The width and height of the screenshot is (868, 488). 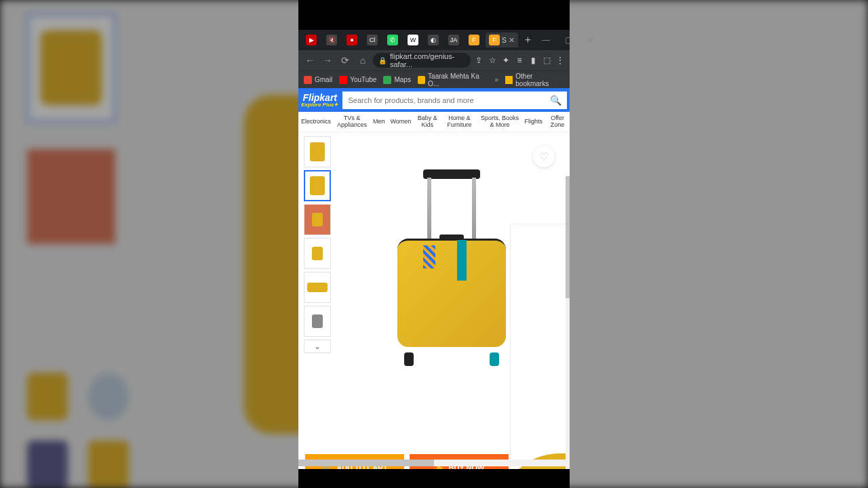 I want to click on browser-tab-active: F S ✕, so click(x=502, y=40).